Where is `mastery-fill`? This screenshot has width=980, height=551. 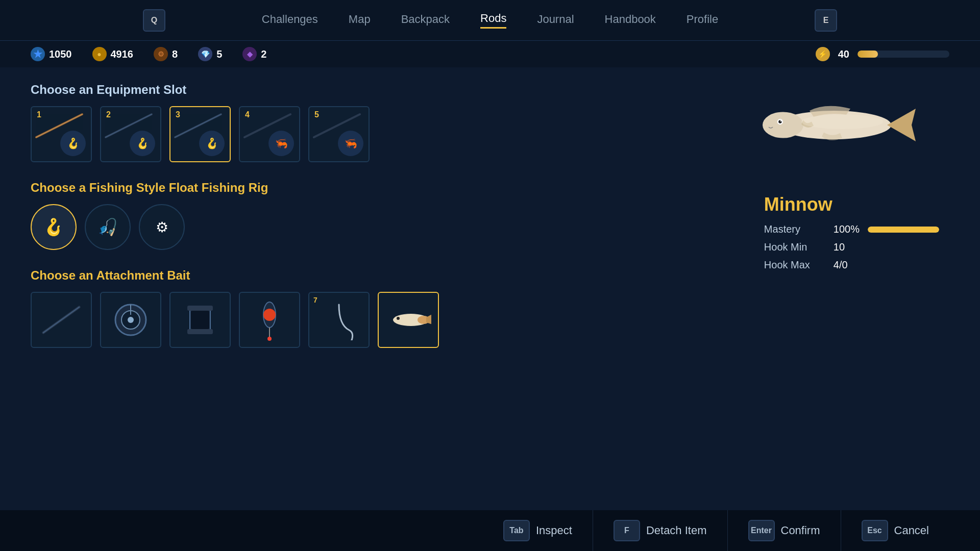
mastery-fill is located at coordinates (903, 230).